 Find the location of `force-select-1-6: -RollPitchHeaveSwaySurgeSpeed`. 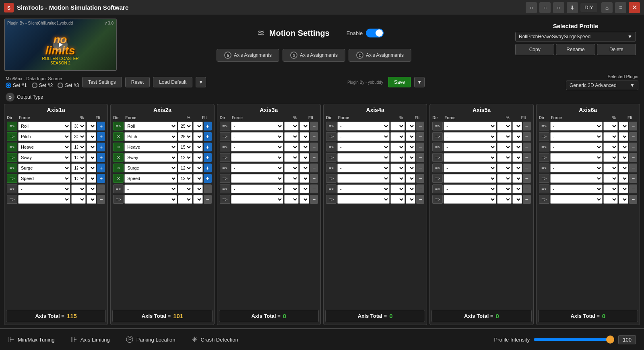

force-select-1-6: -RollPitchHeaveSwaySurgeSpeed is located at coordinates (151, 189).